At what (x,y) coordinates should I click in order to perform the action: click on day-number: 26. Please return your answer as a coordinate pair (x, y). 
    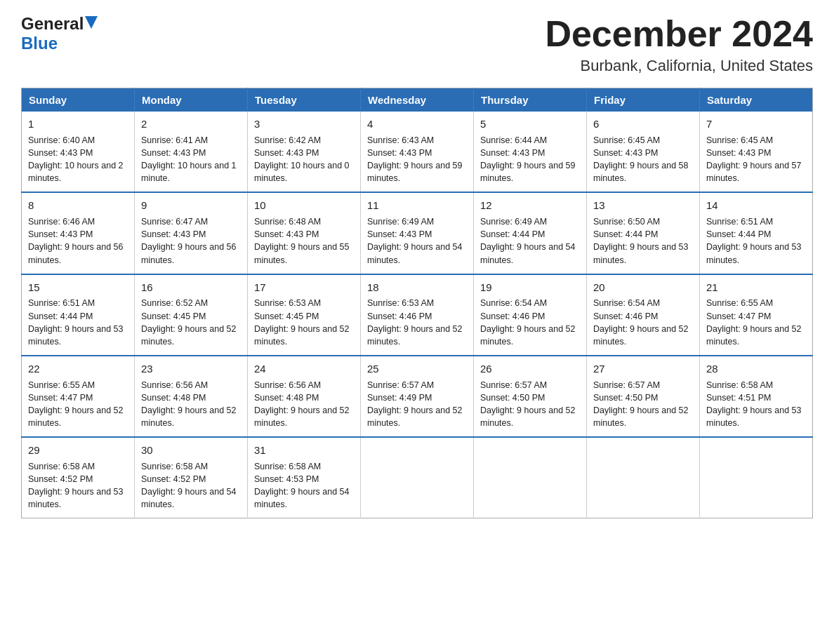
    Looking at the image, I should click on (530, 369).